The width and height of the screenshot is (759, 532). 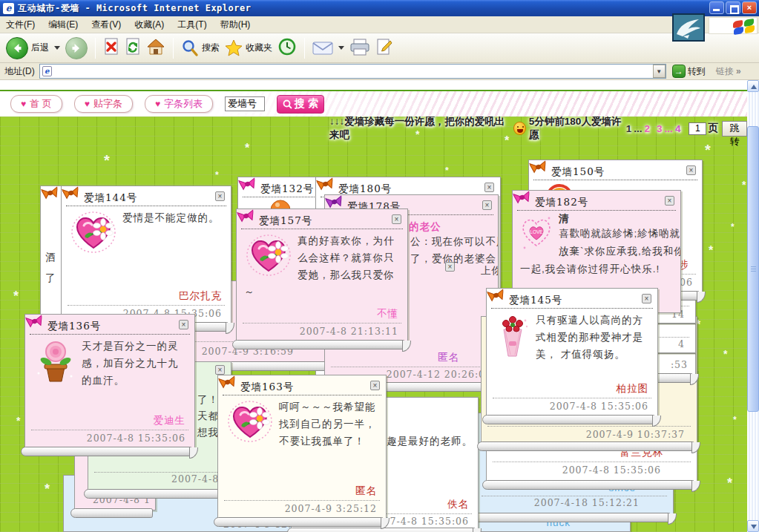 What do you see at coordinates (76, 48) in the screenshot?
I see `forward-button` at bounding box center [76, 48].